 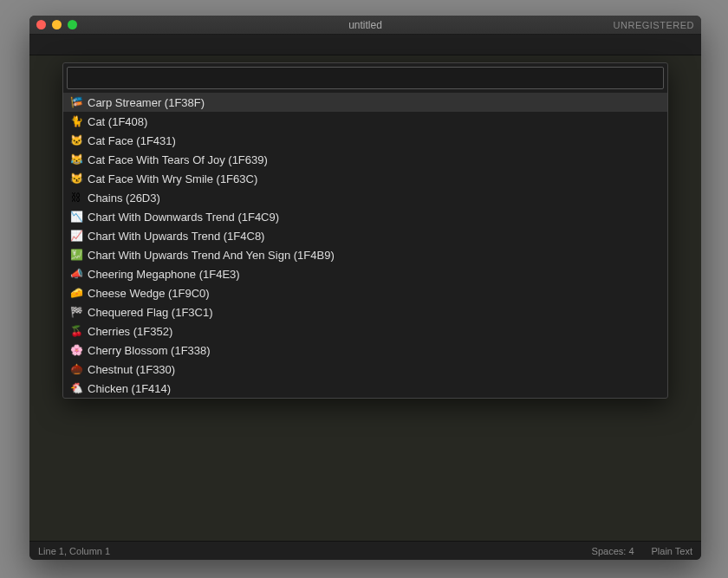 What do you see at coordinates (132, 369) in the screenshot?
I see `palette-item-label: Chestnut (1F330)` at bounding box center [132, 369].